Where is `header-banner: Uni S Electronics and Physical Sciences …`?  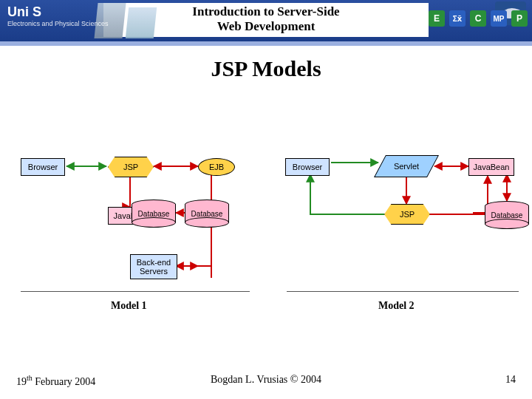
header-banner: Uni S Electronics and Physical Sciences … is located at coordinates (266, 23).